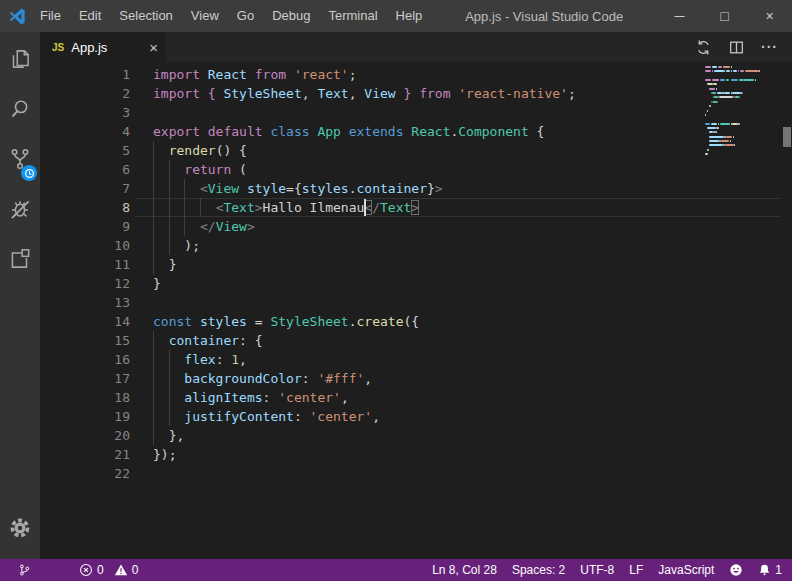 The width and height of the screenshot is (792, 581). Describe the element at coordinates (146, 16) in the screenshot. I see `menu-selection: Selection` at that location.